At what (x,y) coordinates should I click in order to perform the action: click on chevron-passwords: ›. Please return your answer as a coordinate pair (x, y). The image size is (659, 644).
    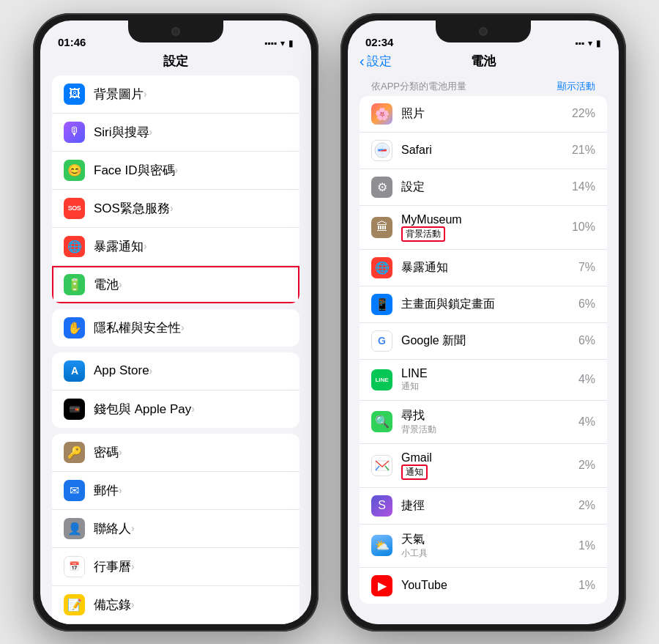
    Looking at the image, I should click on (120, 452).